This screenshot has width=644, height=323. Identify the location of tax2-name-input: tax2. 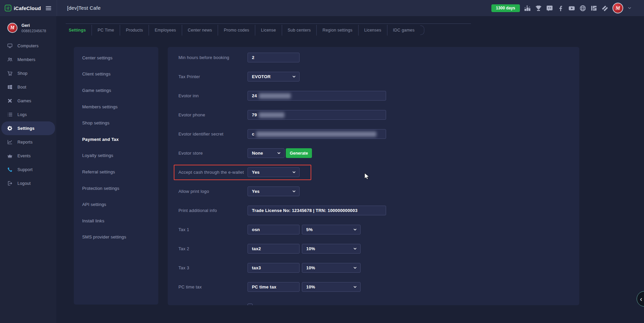
(274, 249).